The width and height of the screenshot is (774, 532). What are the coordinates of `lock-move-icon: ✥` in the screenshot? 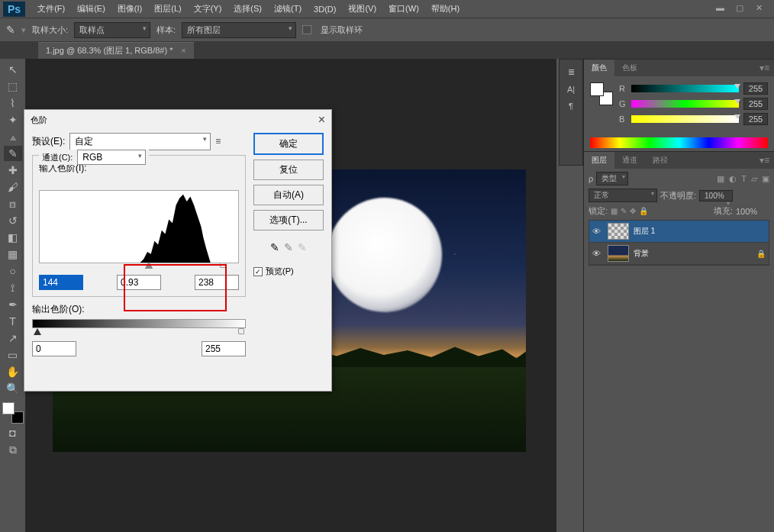 It's located at (633, 211).